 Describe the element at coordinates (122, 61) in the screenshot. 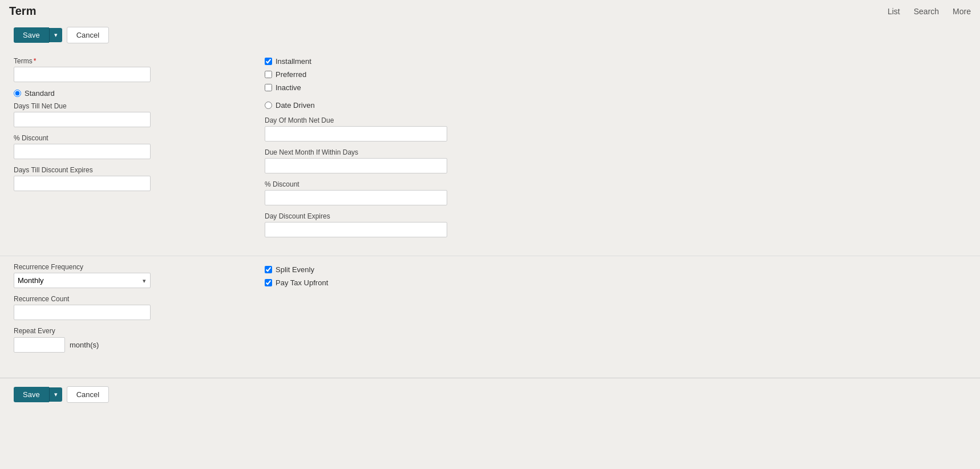

I see `terms-label: Terms*` at that location.